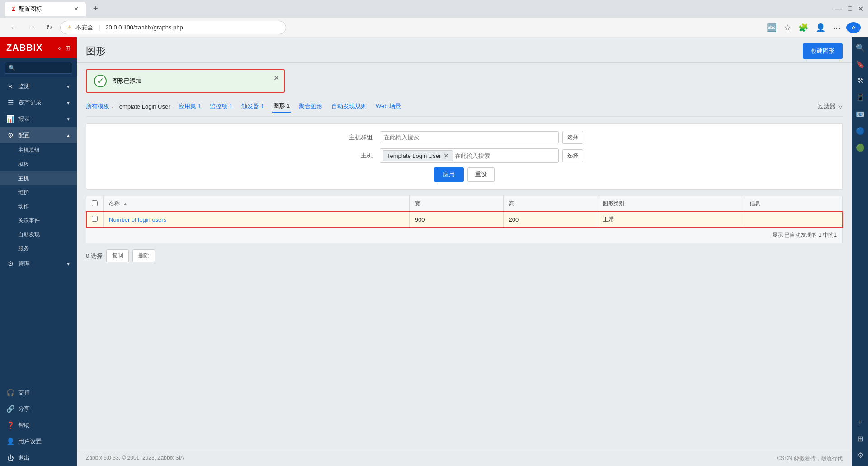 The width and height of the screenshot is (868, 466). Describe the element at coordinates (125, 204) in the screenshot. I see `name-sort-icon: ▲` at that location.